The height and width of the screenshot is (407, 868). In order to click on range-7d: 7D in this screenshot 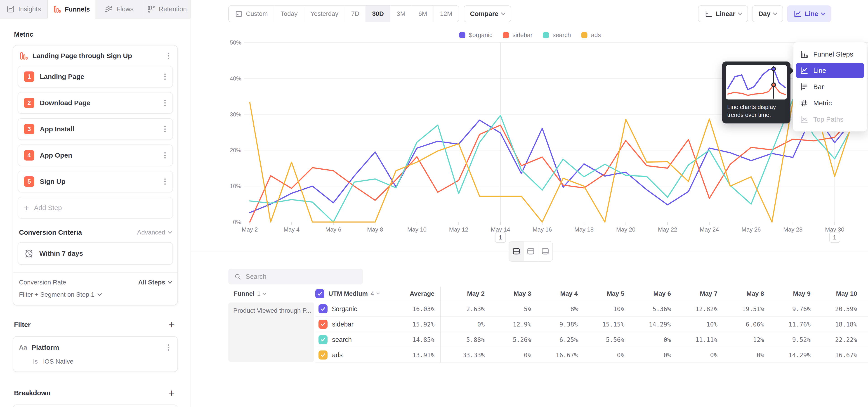, I will do `click(355, 13)`.